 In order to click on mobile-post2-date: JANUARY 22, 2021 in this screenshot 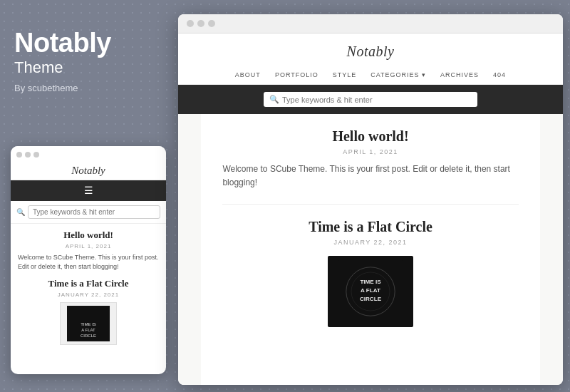, I will do `click(88, 295)`.